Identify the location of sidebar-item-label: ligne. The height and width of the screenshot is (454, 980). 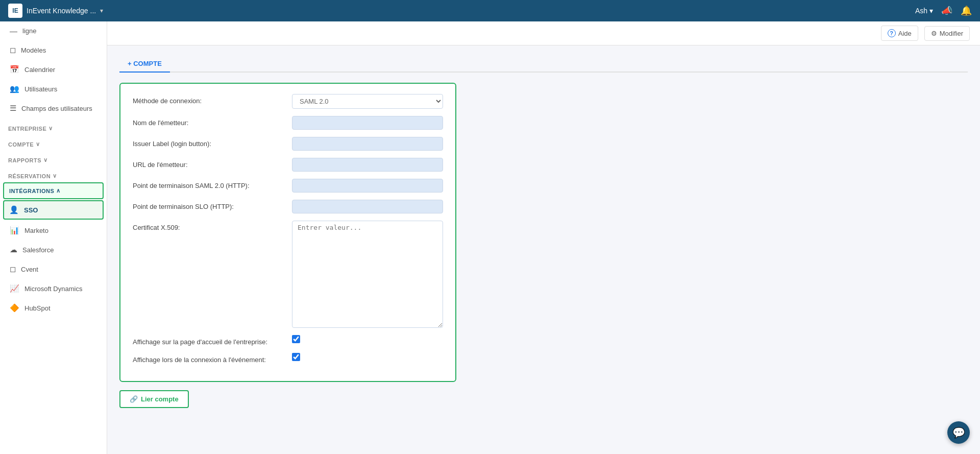
(30, 31).